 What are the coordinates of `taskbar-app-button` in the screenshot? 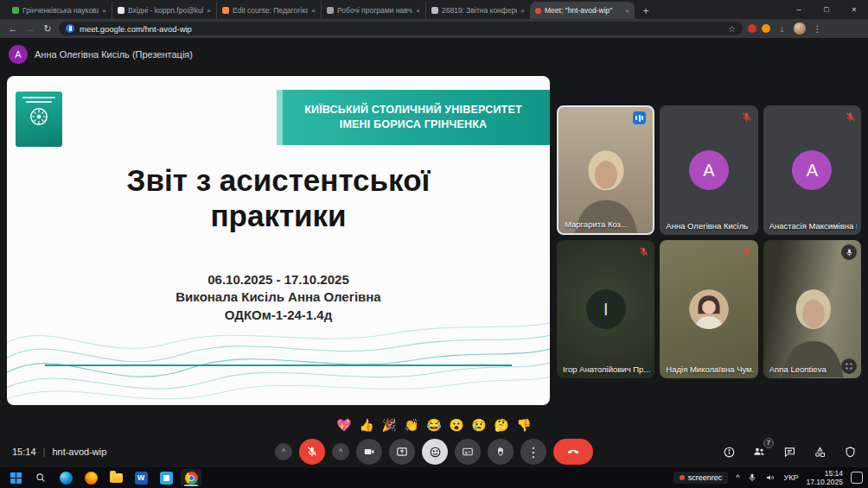 It's located at (166, 478).